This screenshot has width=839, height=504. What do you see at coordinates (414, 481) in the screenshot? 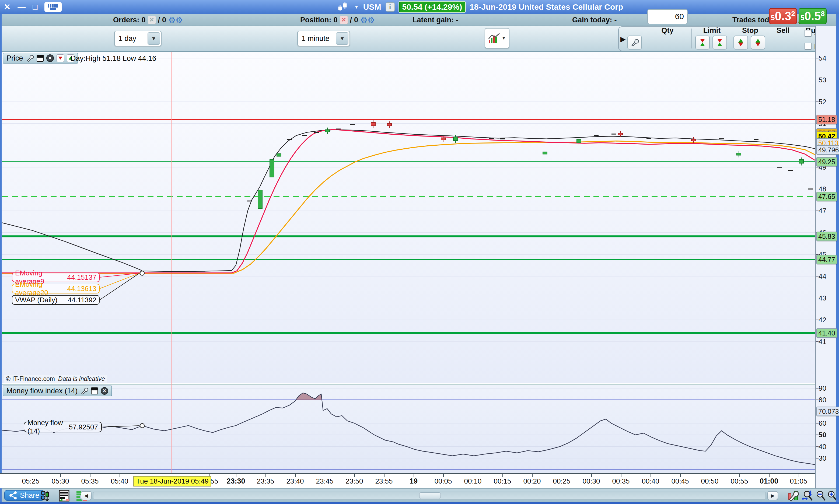
I see `x-axis-label: 19` at bounding box center [414, 481].